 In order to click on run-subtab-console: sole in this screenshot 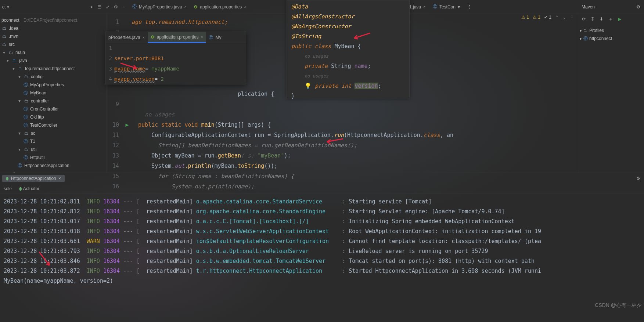, I will do `click(8, 189)`.